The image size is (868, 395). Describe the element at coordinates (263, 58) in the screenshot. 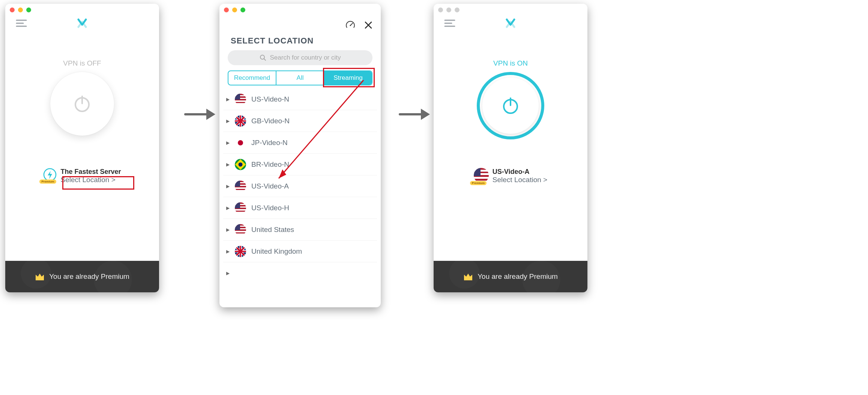

I see `search-icon` at that location.